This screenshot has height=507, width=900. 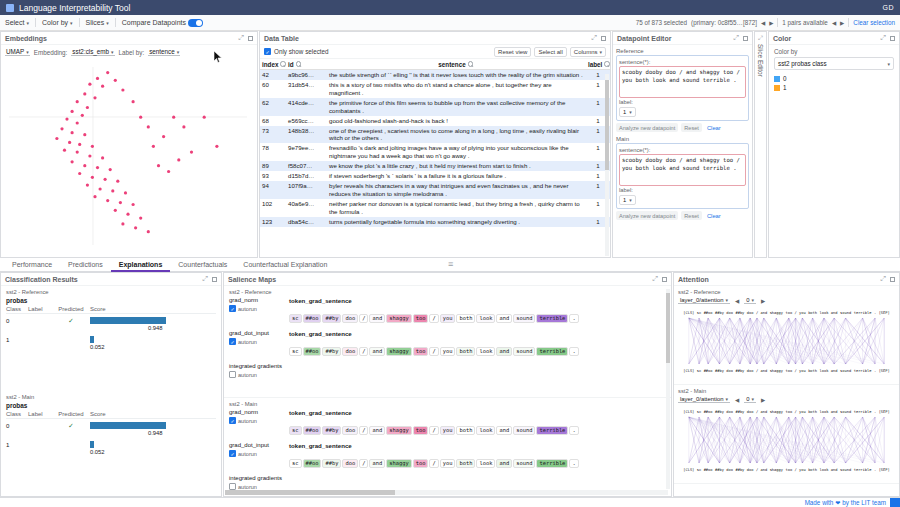 I want to click on autorun-control: autorun, so click(x=258, y=486).